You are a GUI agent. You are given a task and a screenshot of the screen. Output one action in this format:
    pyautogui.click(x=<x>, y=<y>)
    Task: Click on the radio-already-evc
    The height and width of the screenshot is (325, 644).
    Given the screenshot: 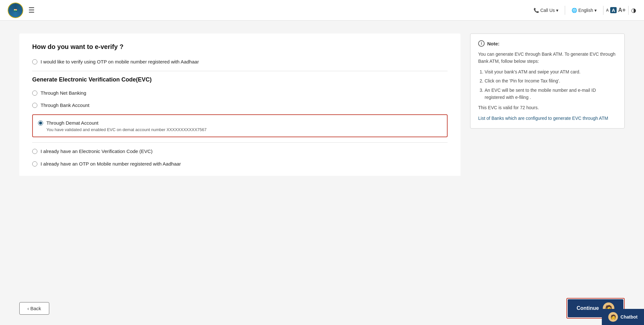 What is the action you would take?
    pyautogui.click(x=35, y=151)
    